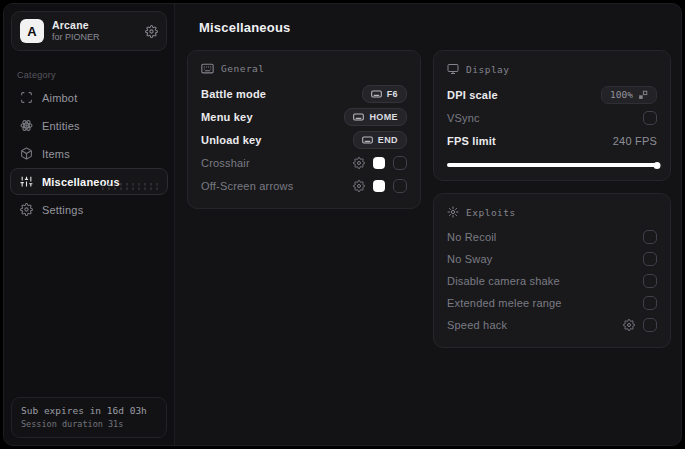  What do you see at coordinates (384, 94) in the screenshot?
I see `keybind-button: F6` at bounding box center [384, 94].